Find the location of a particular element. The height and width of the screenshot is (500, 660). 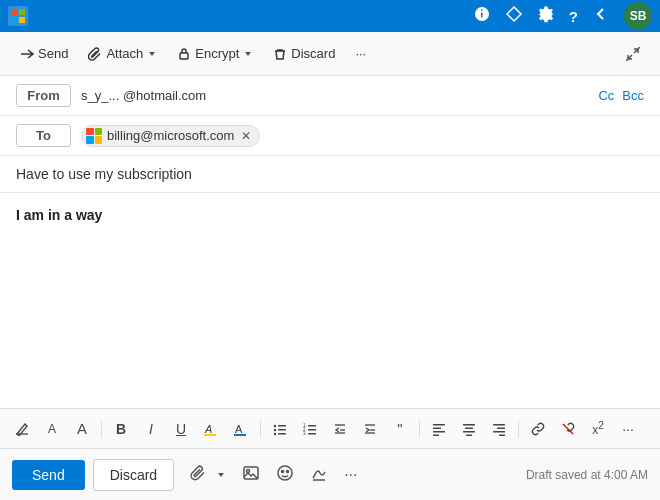

align-right-button is located at coordinates (499, 429).